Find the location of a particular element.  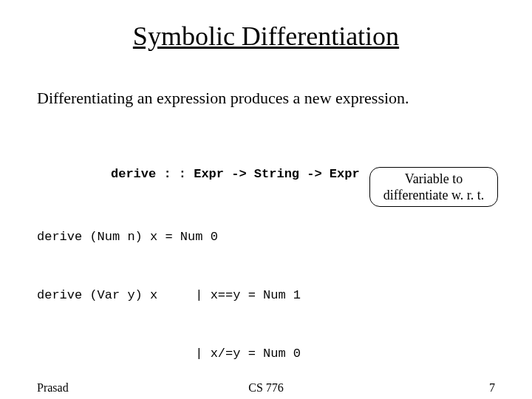

slide-subtitle: Differentiating an expression produces a… is located at coordinates (266, 98).